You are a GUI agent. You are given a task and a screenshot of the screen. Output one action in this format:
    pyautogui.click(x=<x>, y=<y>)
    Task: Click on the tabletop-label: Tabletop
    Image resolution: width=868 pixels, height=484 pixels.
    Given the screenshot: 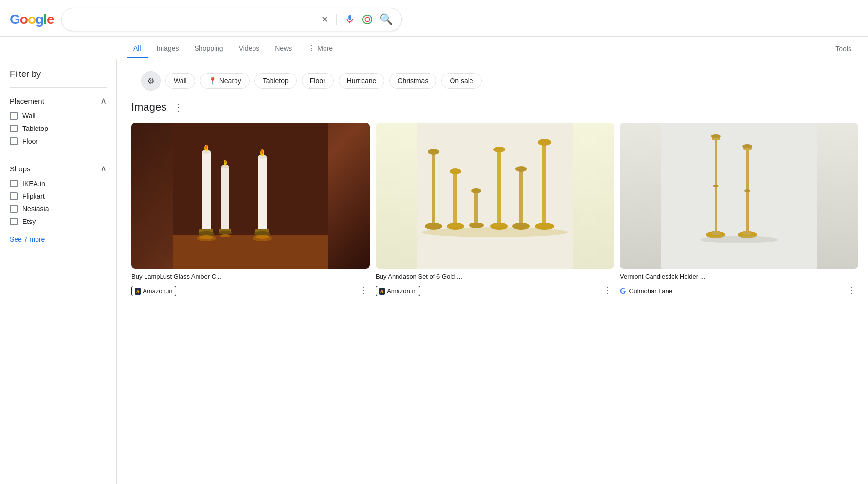 What is the action you would take?
    pyautogui.click(x=35, y=129)
    